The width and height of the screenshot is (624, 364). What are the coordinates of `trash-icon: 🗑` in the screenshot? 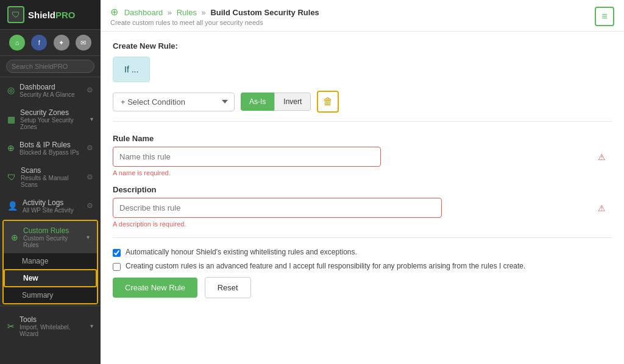 It's located at (328, 102).